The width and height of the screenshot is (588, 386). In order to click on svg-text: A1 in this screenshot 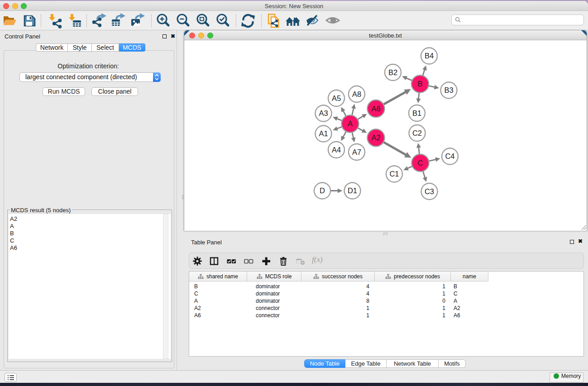, I will do `click(323, 133)`.